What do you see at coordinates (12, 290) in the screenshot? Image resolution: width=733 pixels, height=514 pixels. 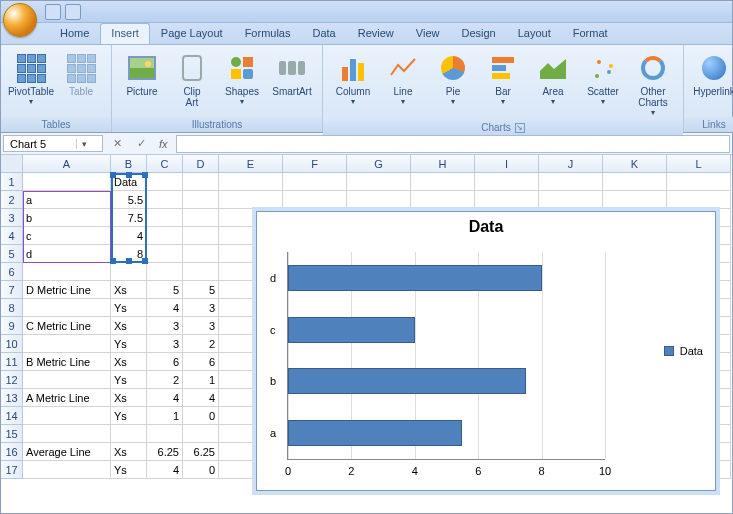 I see `row-header-7: 7` at bounding box center [12, 290].